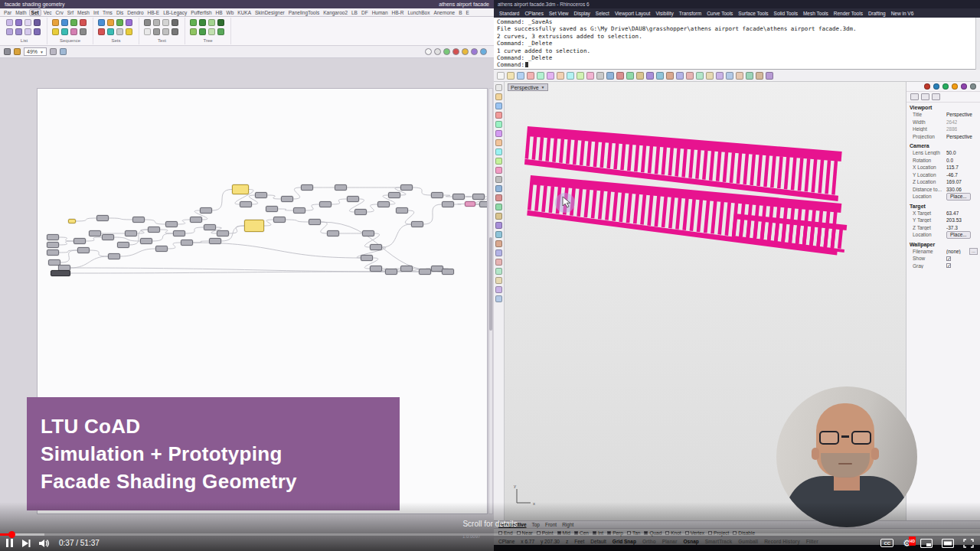 Image resolution: width=980 pixels, height=551 pixels. I want to click on settings-gear-icon: ⚙HD, so click(906, 543).